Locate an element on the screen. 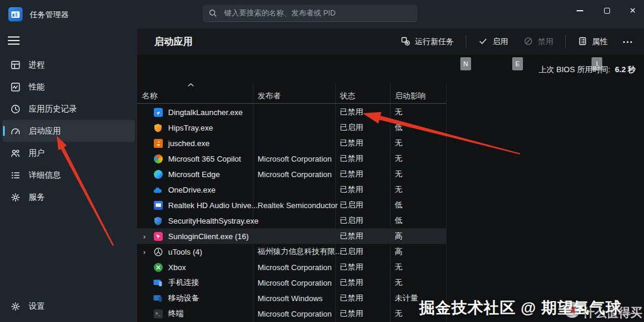 Image resolution: width=644 pixels, height=322 pixels. sidebar-item-3: 应用历史记录 is located at coordinates (69, 109).